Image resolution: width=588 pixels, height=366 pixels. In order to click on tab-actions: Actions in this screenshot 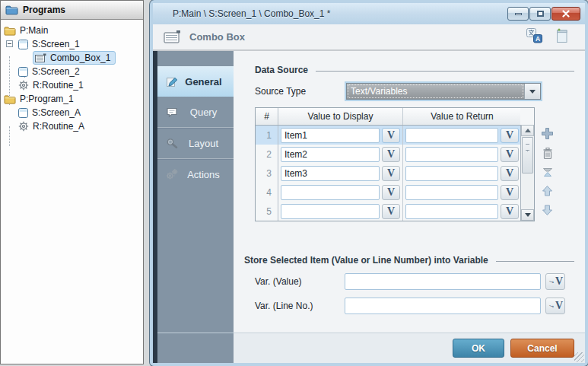, I will do `click(195, 174)`.